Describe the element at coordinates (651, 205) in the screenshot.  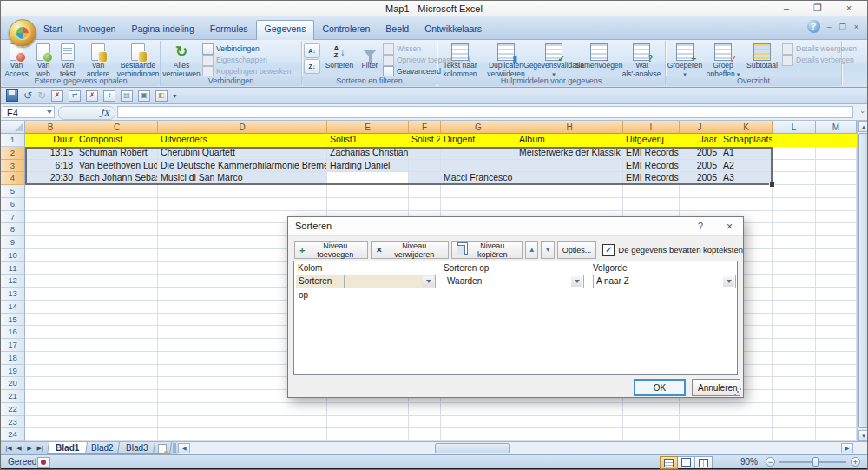
I see `cell-I6` at that location.